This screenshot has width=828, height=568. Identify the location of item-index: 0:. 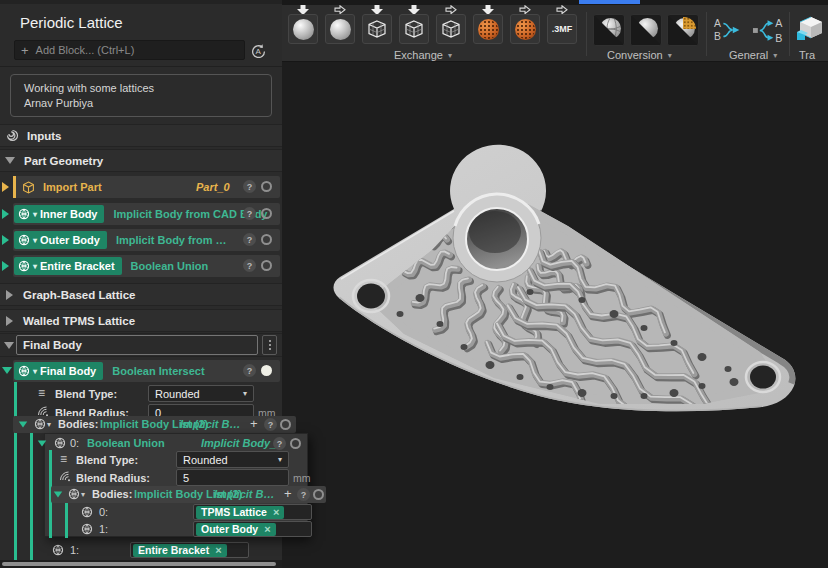
(74, 443).